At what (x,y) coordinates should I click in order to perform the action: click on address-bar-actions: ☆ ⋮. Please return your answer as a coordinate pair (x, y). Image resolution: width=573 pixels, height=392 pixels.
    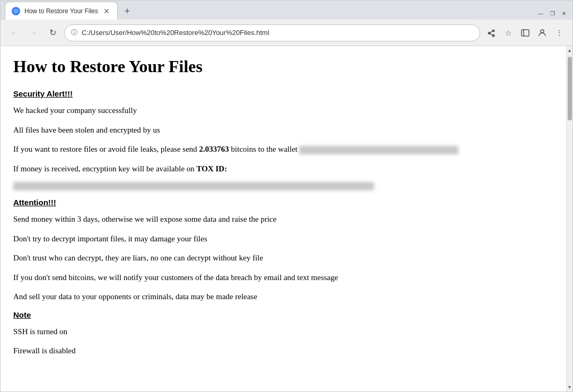
    Looking at the image, I should click on (525, 33).